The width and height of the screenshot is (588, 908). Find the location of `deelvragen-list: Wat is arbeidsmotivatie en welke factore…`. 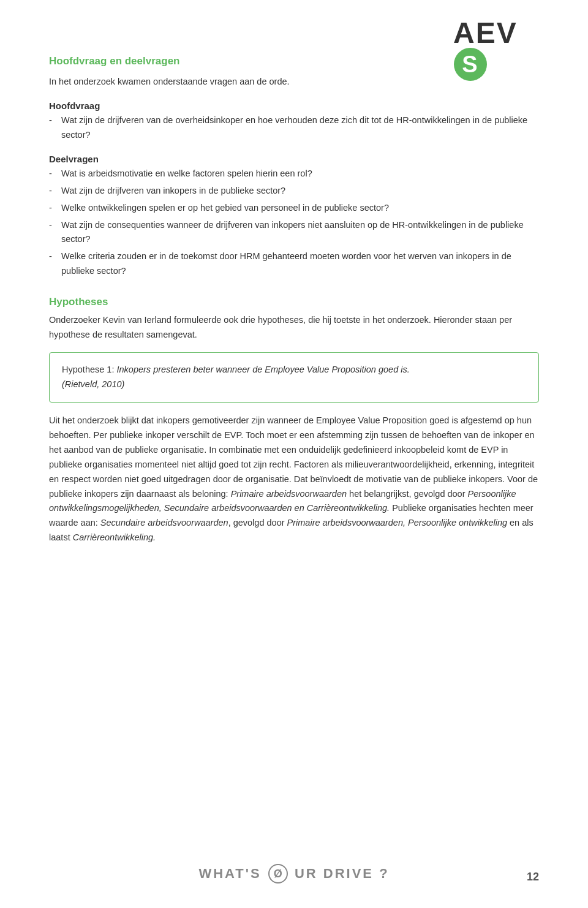

deelvragen-list: Wat is arbeidsmotivatie en welke factore… is located at coordinates (294, 223).